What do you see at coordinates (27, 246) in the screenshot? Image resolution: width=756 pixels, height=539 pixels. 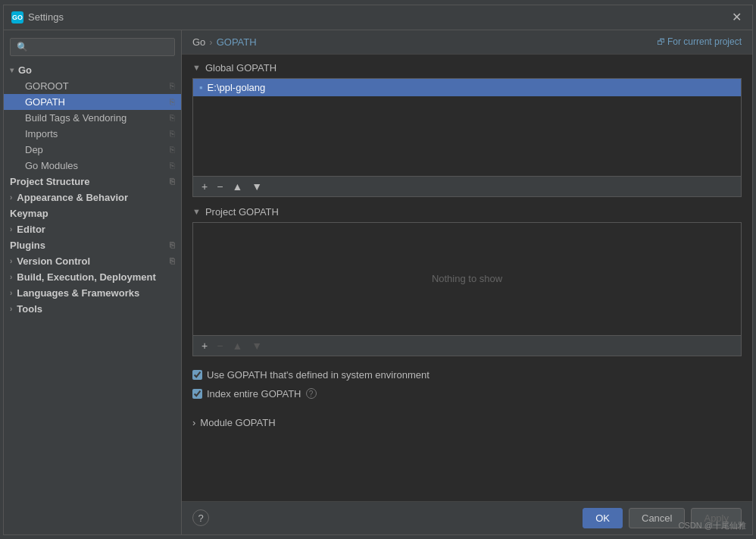 I see `sidebar-item-plugins-label: Plugins` at bounding box center [27, 246].